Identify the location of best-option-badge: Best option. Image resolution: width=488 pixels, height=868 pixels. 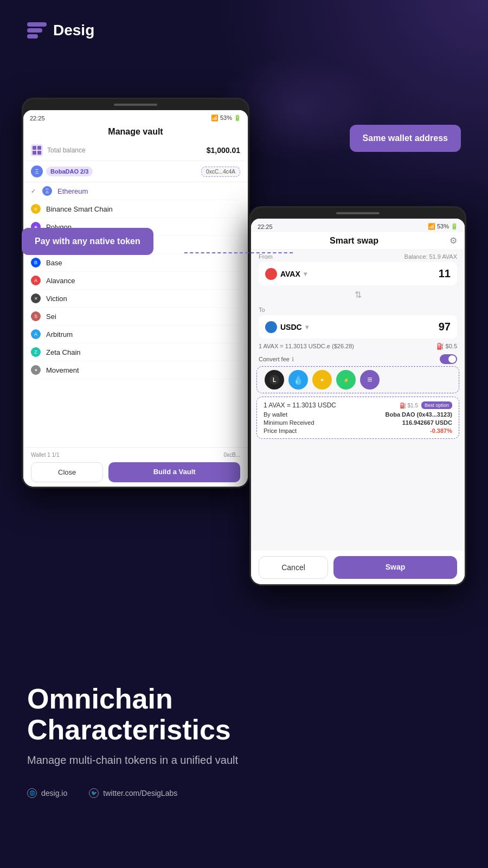
(437, 405).